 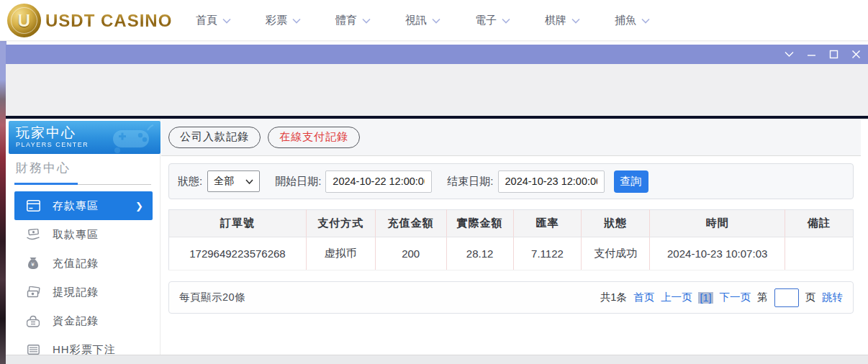 What do you see at coordinates (763, 298) in the screenshot?
I see `jump-prefix-label: 第` at bounding box center [763, 298].